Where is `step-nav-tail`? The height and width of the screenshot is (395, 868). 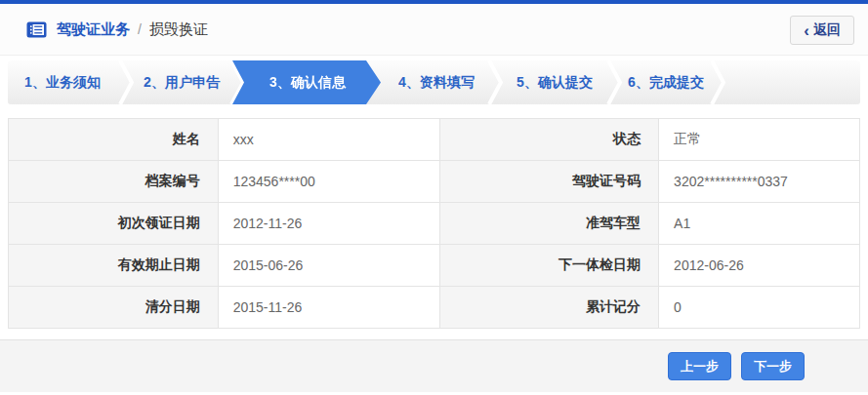 step-nav-tail is located at coordinates (793, 82).